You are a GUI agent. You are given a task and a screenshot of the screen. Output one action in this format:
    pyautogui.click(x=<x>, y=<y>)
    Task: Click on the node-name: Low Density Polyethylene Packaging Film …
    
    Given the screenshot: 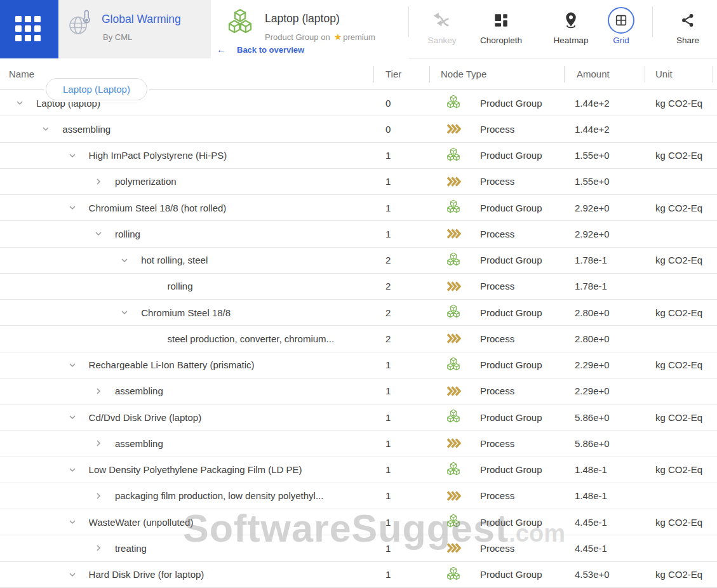 What is the action you would take?
    pyautogui.click(x=196, y=470)
    